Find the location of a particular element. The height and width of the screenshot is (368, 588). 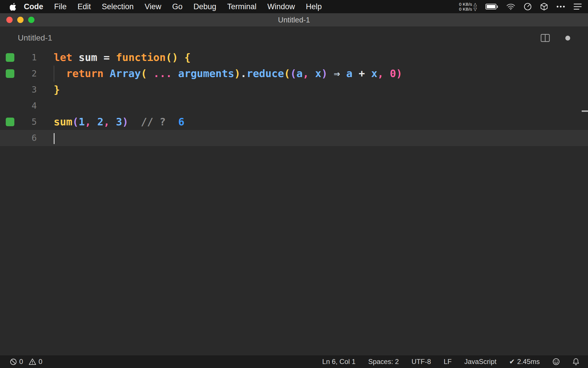

perf-indicator: ✔ 2.45ms is located at coordinates (524, 362).